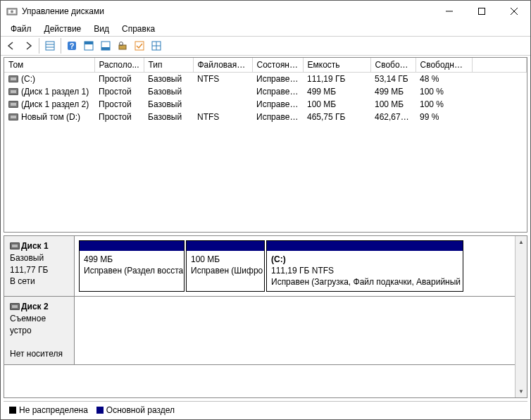 This screenshot has height=420, width=531. What do you see at coordinates (11, 46) in the screenshot?
I see `back-button` at bounding box center [11, 46].